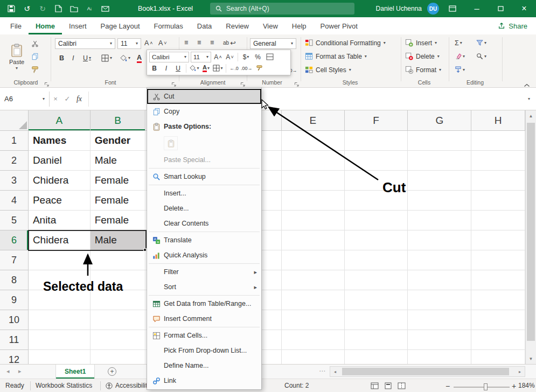 This screenshot has height=392, width=536. Describe the element at coordinates (119, 181) in the screenshot. I see `cell-b3: Female` at that location.